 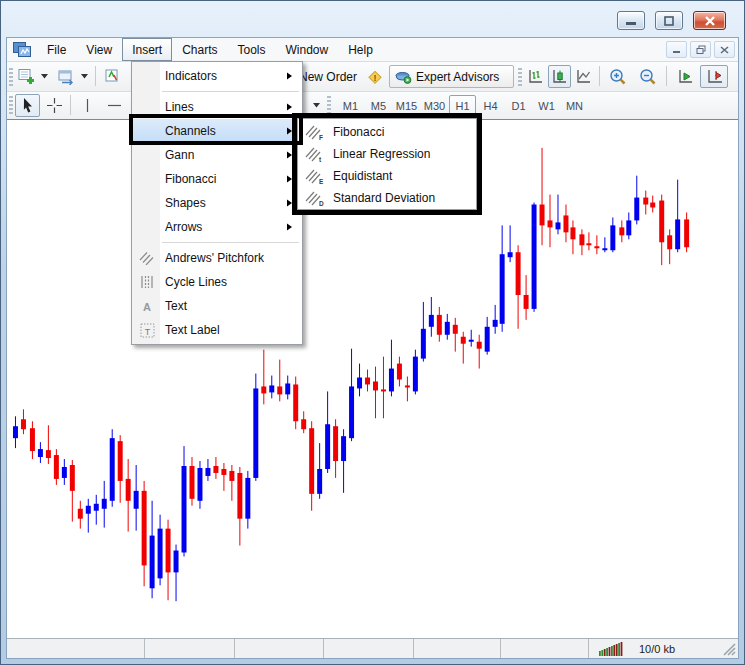 I want to click on bar-chart-icon, so click(x=536, y=76).